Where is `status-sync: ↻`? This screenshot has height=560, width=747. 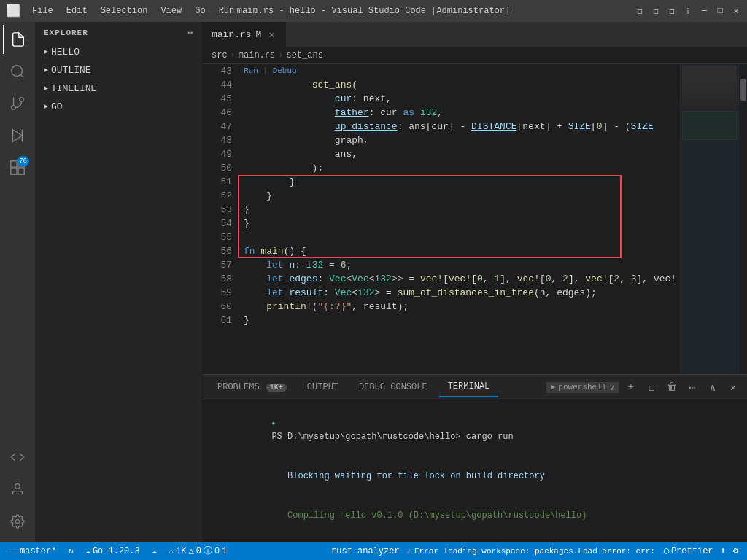
status-sync: ↻ is located at coordinates (70, 551).